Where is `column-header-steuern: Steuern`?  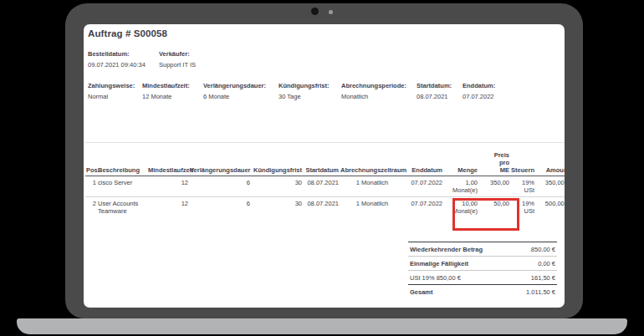 column-header-steuern: Steuern is located at coordinates (523, 160).